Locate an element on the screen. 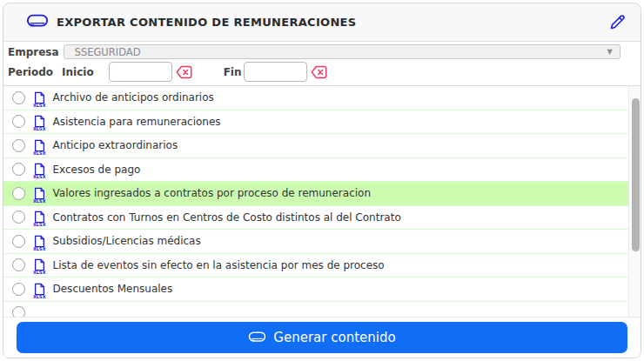 Image resolution: width=644 pixels, height=361 pixels. report-row-label: Subsidios/Licencias médicas is located at coordinates (127, 241).